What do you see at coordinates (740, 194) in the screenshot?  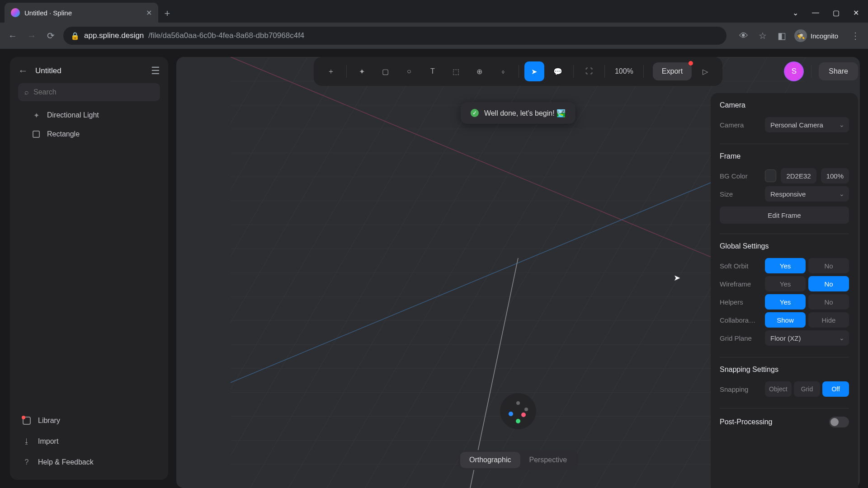 I see `size-label: Size` at bounding box center [740, 194].